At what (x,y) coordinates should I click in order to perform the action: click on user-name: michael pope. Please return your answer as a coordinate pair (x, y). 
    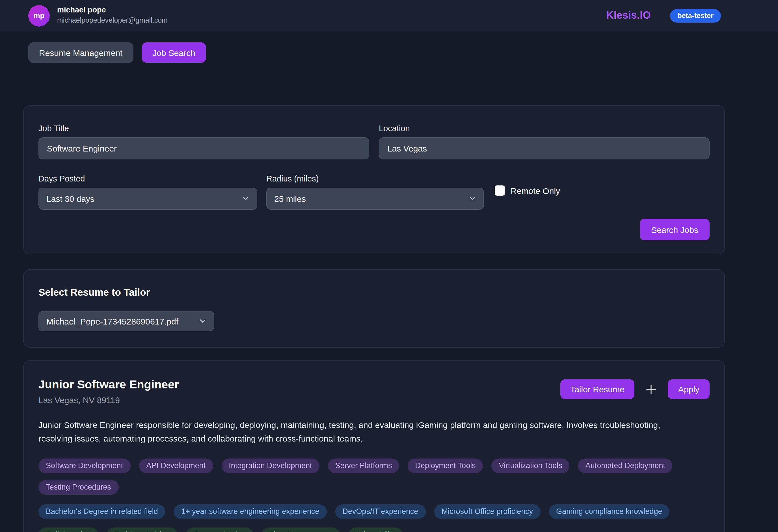
    Looking at the image, I should click on (112, 11).